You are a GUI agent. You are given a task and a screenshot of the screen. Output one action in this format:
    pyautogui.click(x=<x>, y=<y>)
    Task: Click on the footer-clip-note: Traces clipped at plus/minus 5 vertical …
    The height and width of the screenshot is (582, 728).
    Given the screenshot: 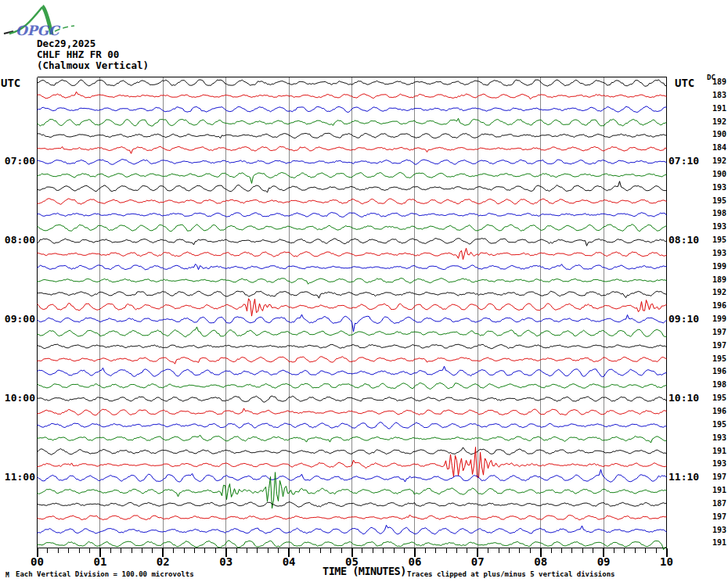 What is the action you would take?
    pyautogui.click(x=511, y=574)
    